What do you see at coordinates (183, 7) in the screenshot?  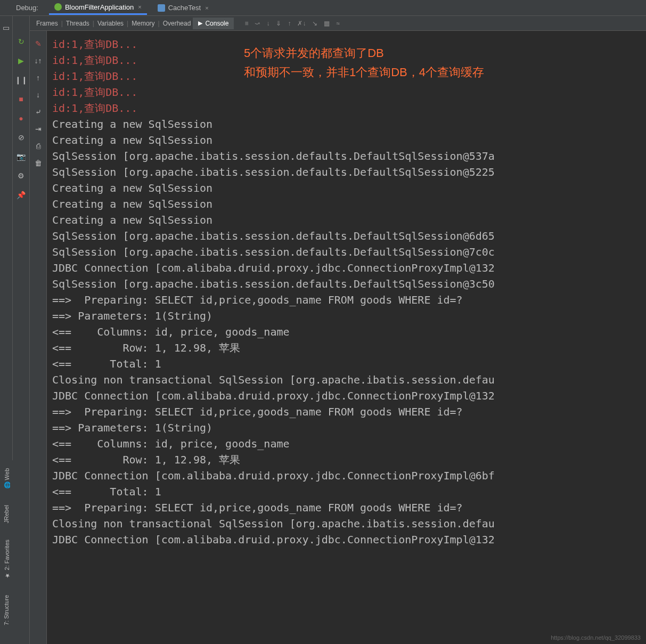 I see `tab-cachetest: CacheTest ×` at bounding box center [183, 7].